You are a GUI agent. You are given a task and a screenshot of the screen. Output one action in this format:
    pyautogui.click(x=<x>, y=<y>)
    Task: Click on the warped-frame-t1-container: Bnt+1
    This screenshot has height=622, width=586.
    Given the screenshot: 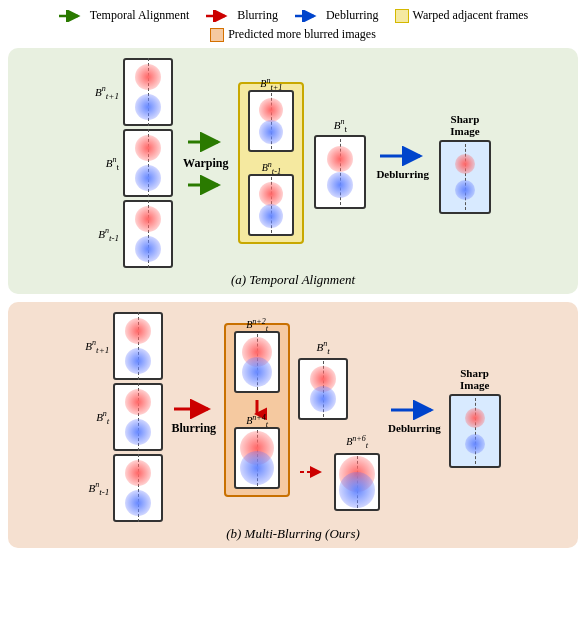 What is the action you would take?
    pyautogui.click(x=271, y=121)
    